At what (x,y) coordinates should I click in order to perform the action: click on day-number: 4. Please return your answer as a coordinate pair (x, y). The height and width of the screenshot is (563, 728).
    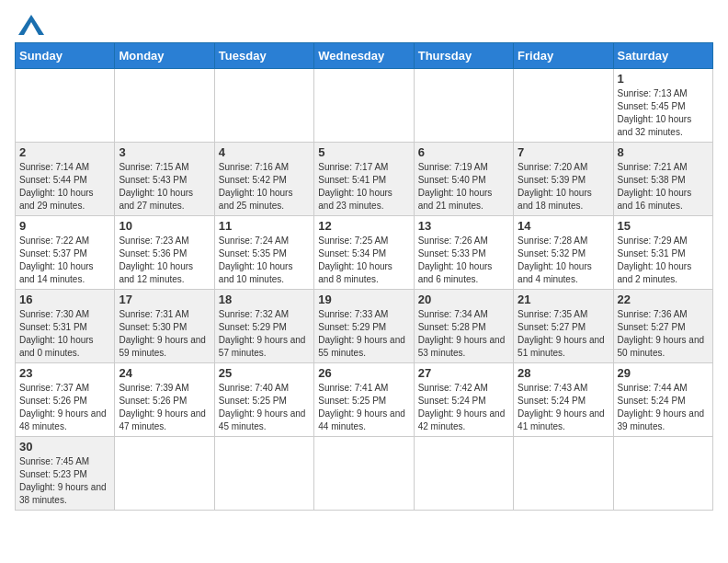
    Looking at the image, I should click on (265, 153).